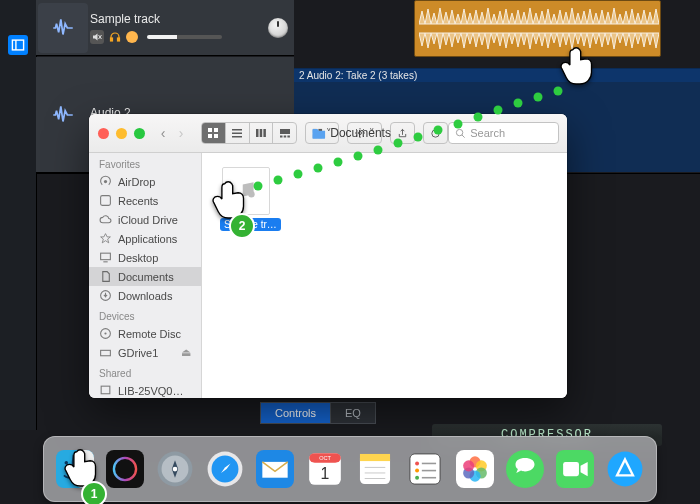 The width and height of the screenshot is (700, 504). Describe the element at coordinates (262, 133) in the screenshot. I see `column-view-button` at that location.